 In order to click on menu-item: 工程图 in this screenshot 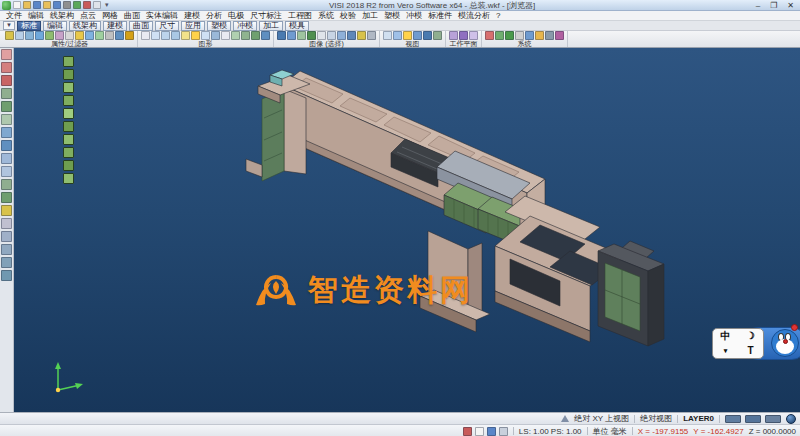, I will do `click(300, 16)`.